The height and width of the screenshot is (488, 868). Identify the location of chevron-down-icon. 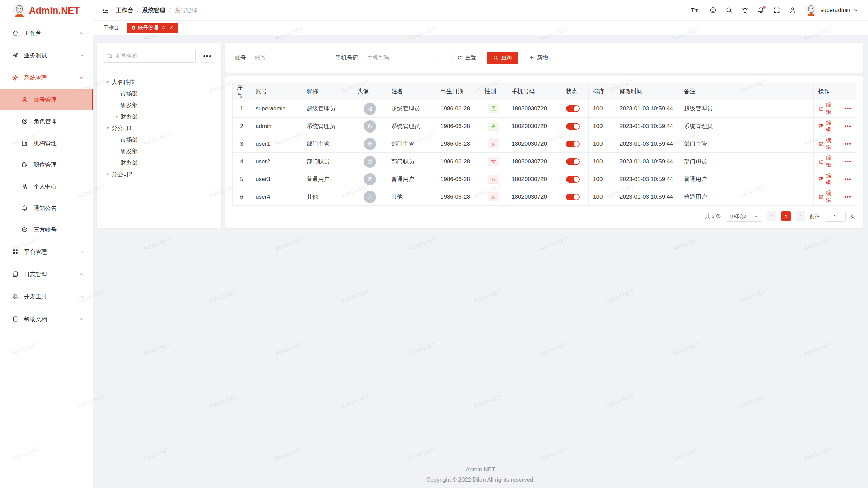
(82, 297).